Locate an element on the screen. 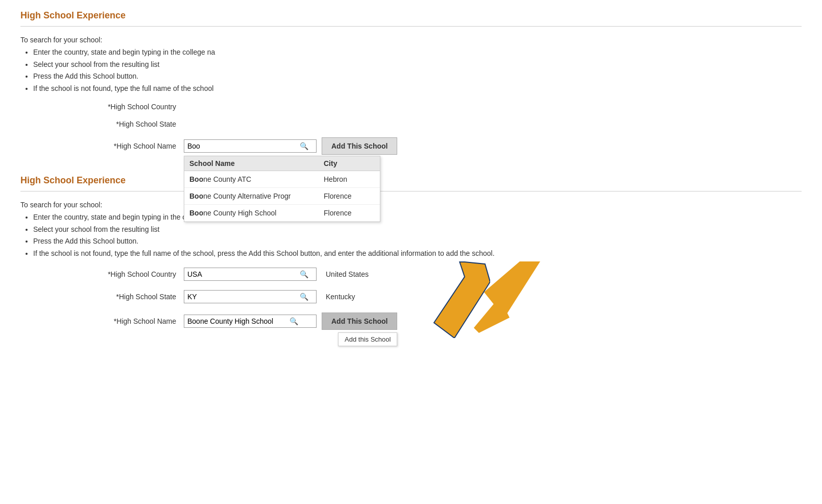  state-input-wrap-2: 🔍 Kentucky is located at coordinates (270, 297).